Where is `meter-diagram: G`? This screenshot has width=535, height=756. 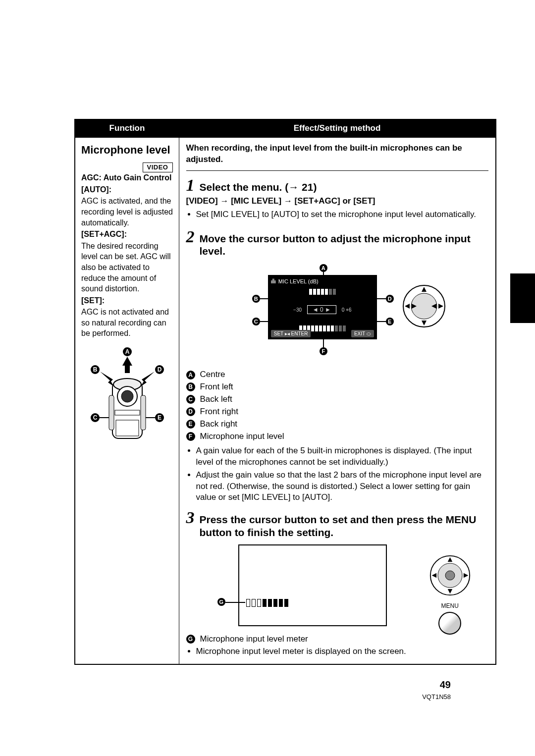 meter-diagram: G is located at coordinates (337, 587).